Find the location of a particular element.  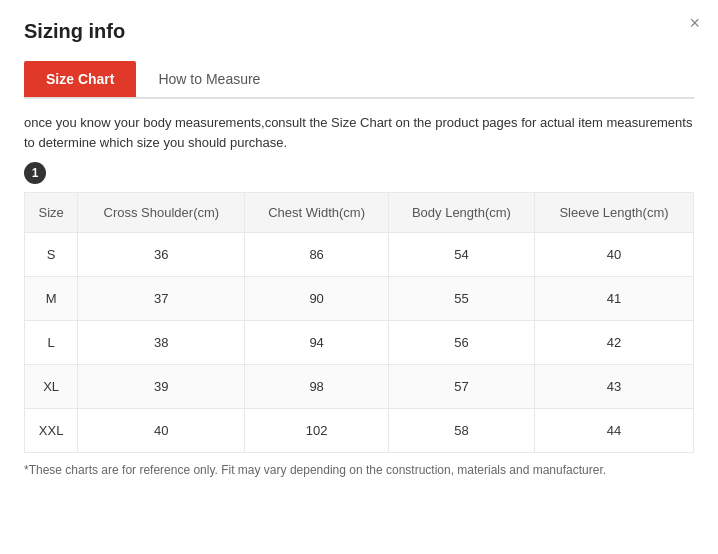

table-cell: 86 is located at coordinates (316, 255).